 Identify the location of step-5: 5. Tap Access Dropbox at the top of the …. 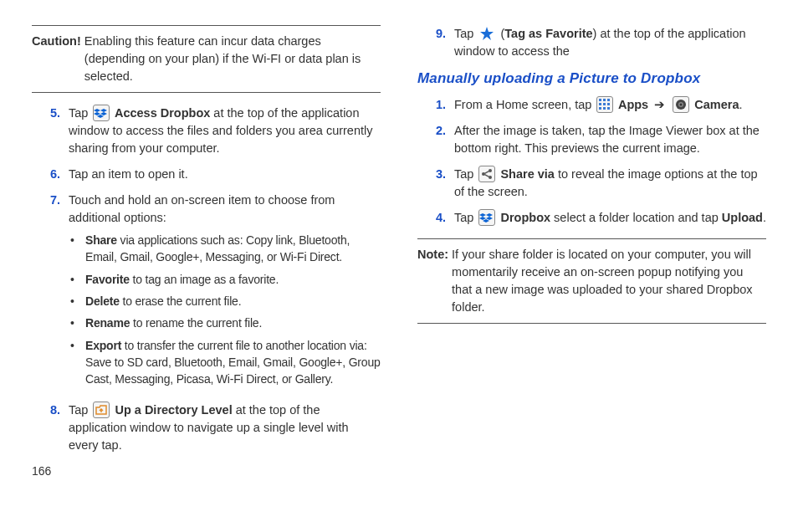
(206, 130).